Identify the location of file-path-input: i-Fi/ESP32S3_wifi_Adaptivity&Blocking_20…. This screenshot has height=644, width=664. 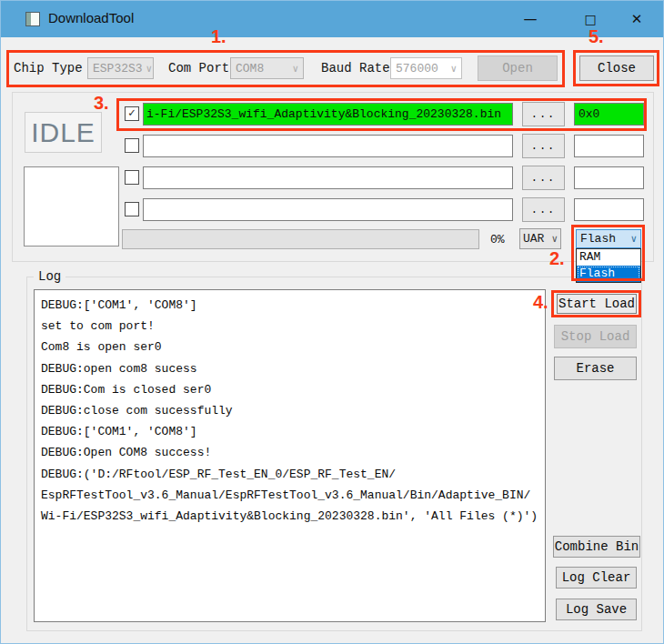
(327, 115).